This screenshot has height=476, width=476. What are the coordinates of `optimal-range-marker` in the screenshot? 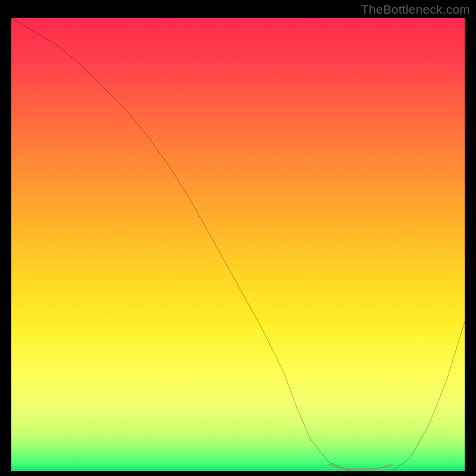 It's located at (361, 467).